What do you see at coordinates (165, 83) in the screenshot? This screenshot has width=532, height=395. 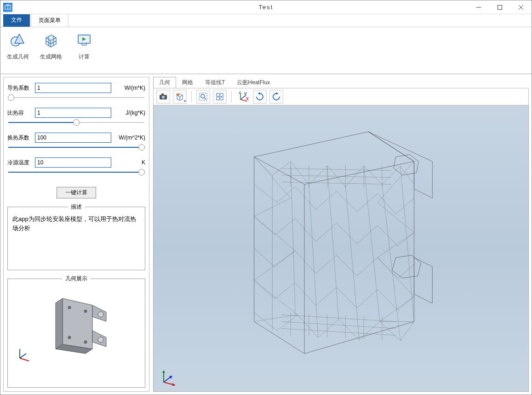 I see `view-tab-geometry: 几何` at bounding box center [165, 83].